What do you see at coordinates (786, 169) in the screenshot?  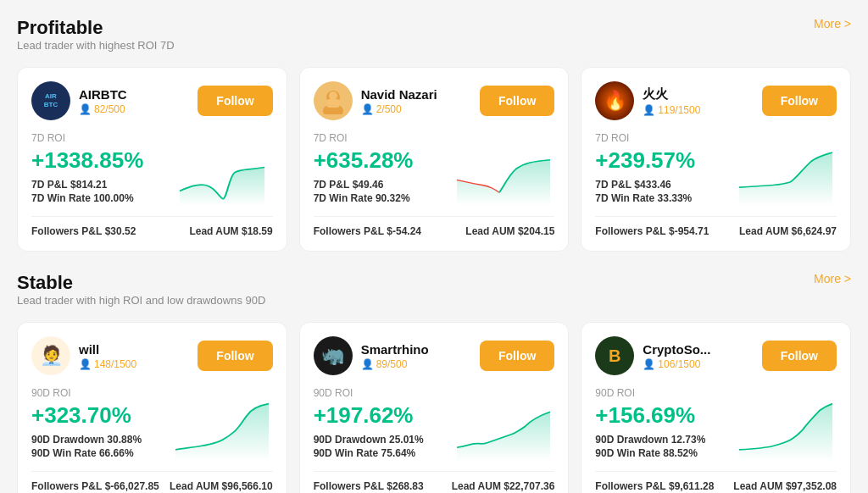 I see `chart-huohuo` at bounding box center [786, 169].